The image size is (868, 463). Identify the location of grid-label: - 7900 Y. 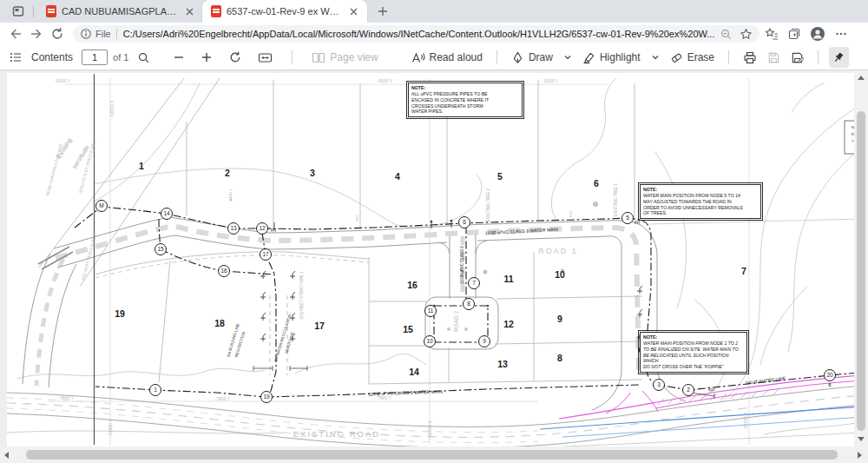
(222, 399).